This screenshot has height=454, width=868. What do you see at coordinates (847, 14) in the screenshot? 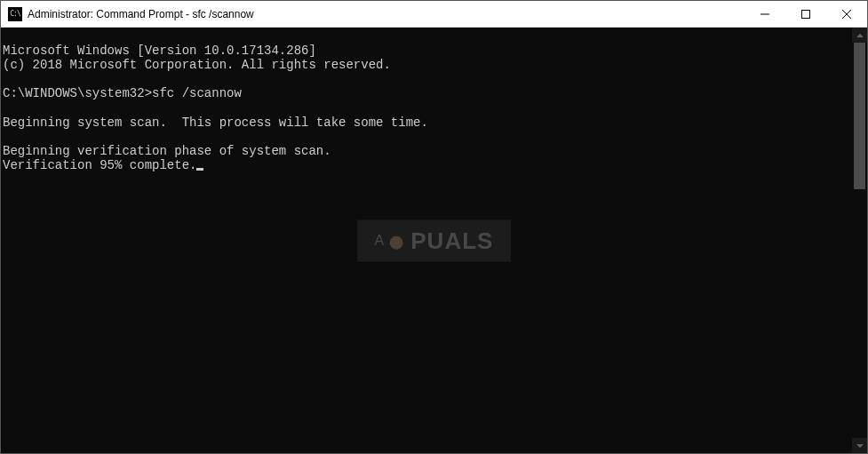
I see `close-button` at bounding box center [847, 14].